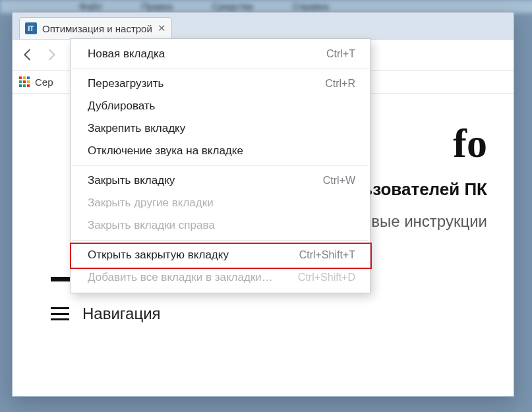  I want to click on context-menu-item: Закрепить вкладку, so click(220, 129).